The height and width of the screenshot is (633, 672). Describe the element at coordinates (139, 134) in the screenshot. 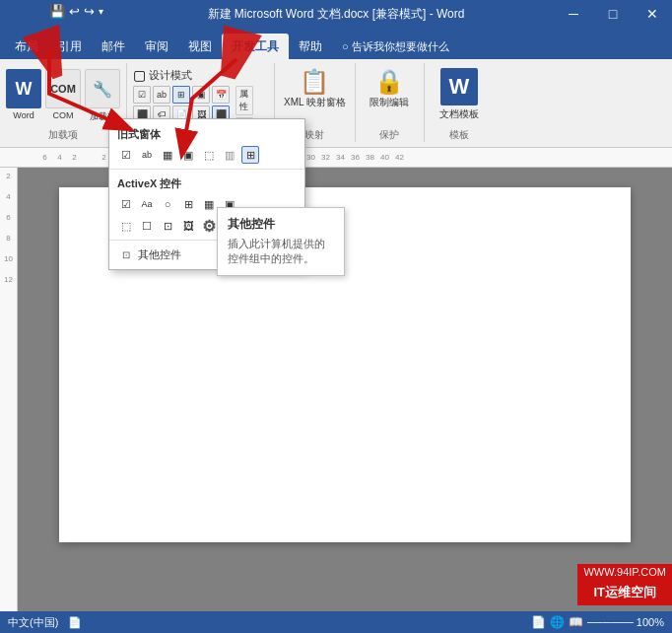

I see `legacy-forms-label: 旧式窗体` at that location.